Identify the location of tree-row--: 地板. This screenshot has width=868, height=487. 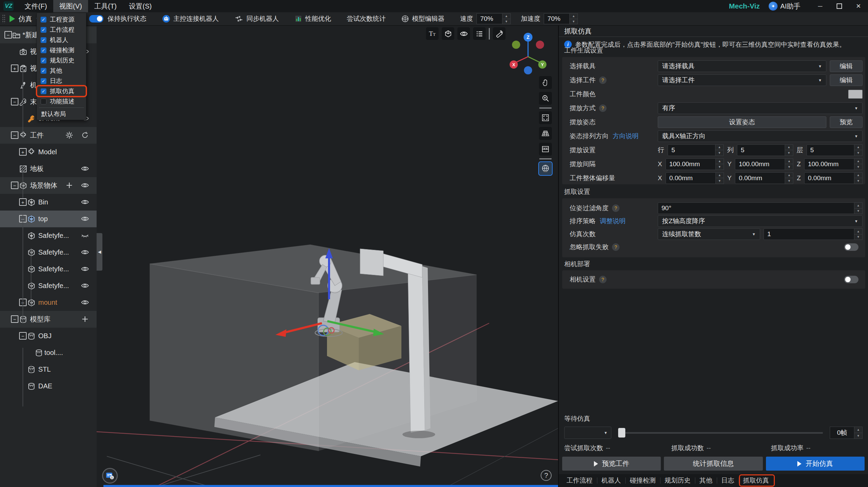
(48, 169).